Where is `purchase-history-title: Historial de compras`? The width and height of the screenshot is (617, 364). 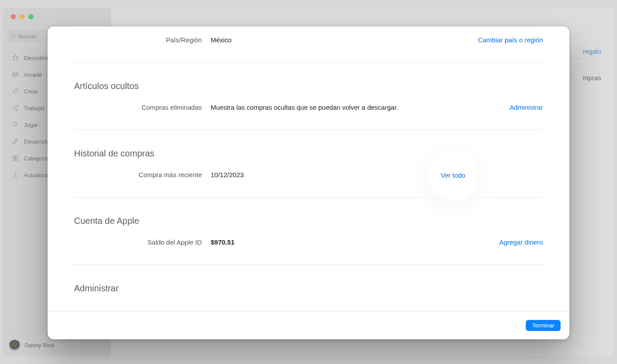 purchase-history-title: Historial de compras is located at coordinates (308, 153).